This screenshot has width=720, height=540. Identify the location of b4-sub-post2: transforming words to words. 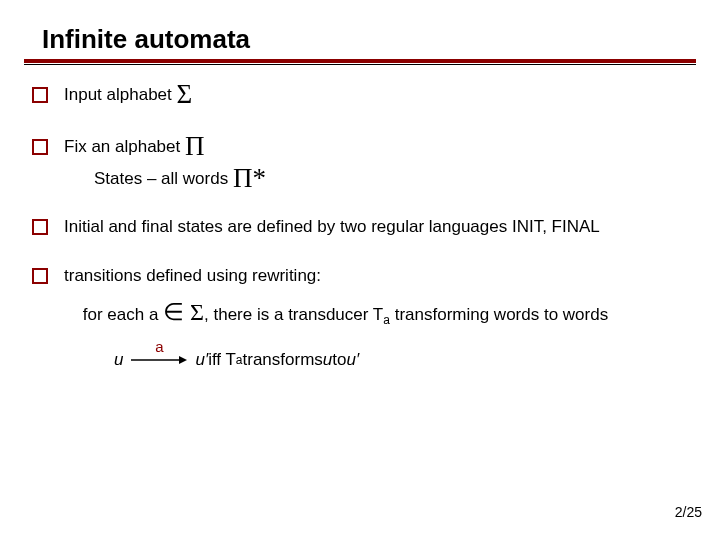
(499, 314).